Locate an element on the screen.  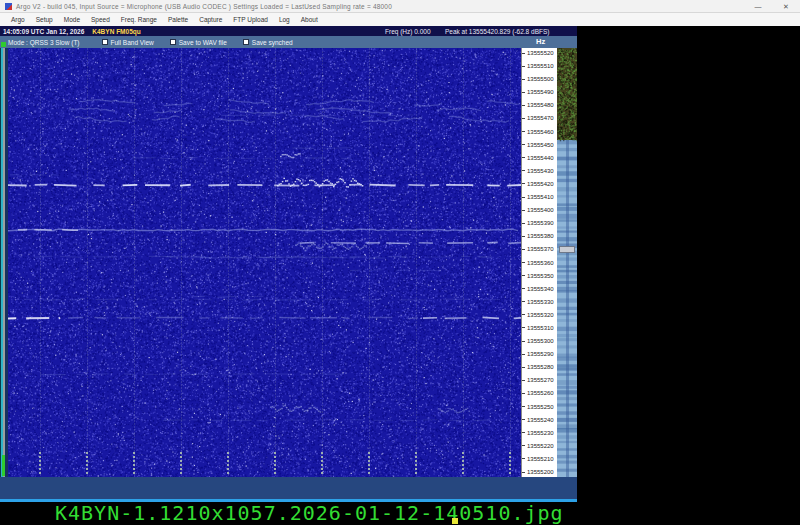
menu-item-argo: Argo is located at coordinates (18, 20).